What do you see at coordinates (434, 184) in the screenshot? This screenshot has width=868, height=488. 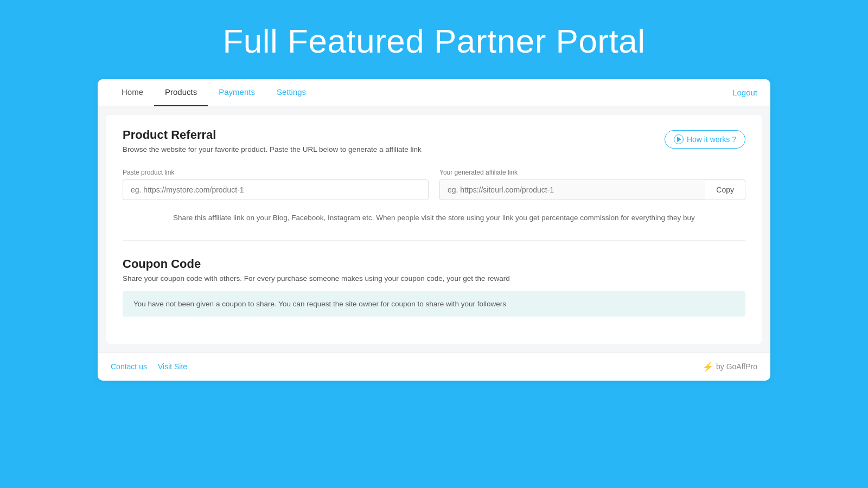 I see `link-row: Paste product link Your generated affili…` at bounding box center [434, 184].